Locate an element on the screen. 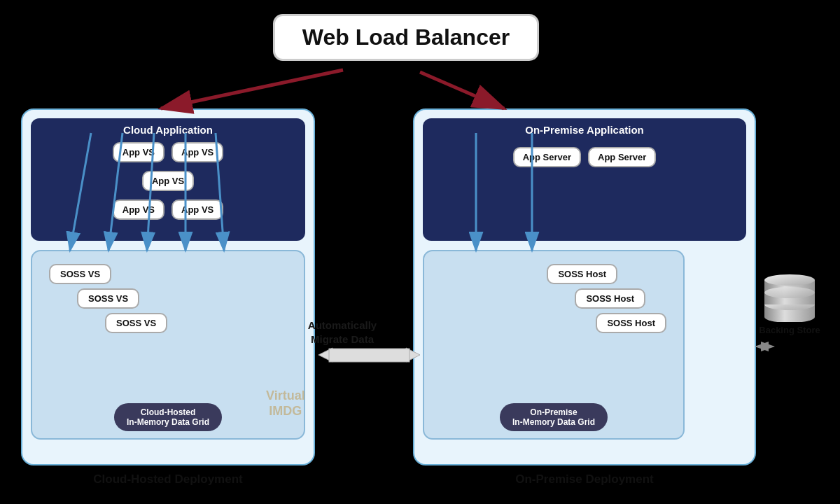 This screenshot has height=504, width=840. app-vs-4: App VS is located at coordinates (139, 210).